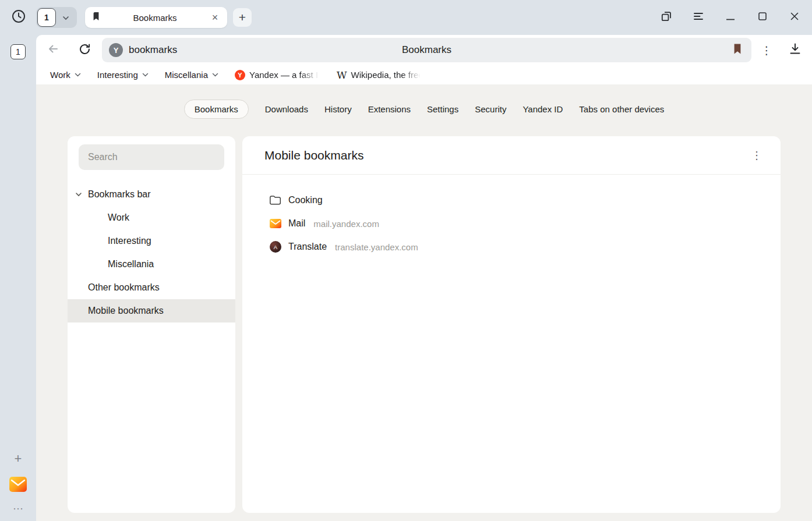  I want to click on list-item-cooking: Cooking, so click(511, 200).